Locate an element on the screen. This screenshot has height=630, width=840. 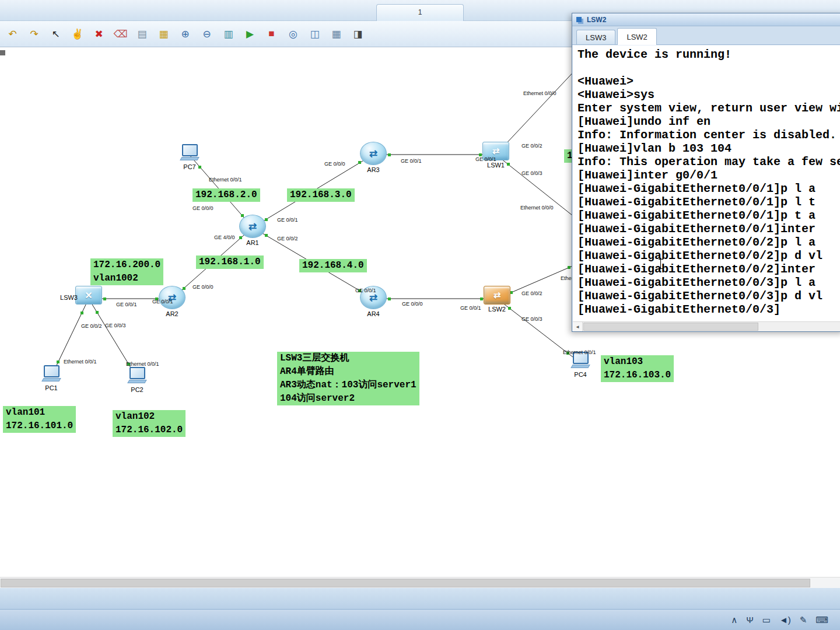
net-vlan101: vlan101 172.16.101.0 is located at coordinates (40, 419).